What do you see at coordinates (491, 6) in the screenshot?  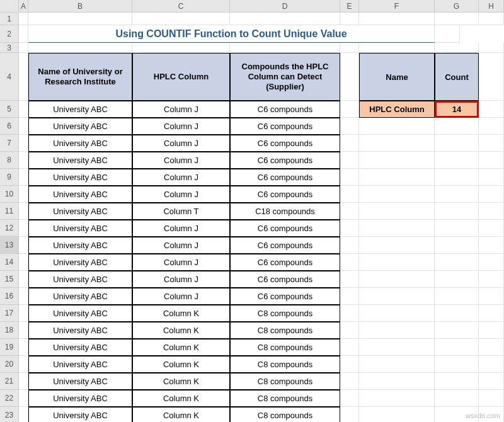 I see `col-header-h: H` at bounding box center [491, 6].